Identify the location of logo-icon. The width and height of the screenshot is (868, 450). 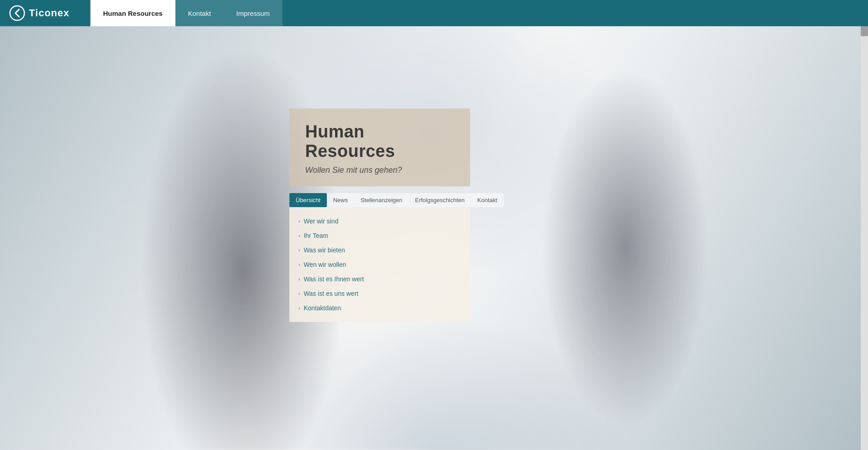
(17, 13).